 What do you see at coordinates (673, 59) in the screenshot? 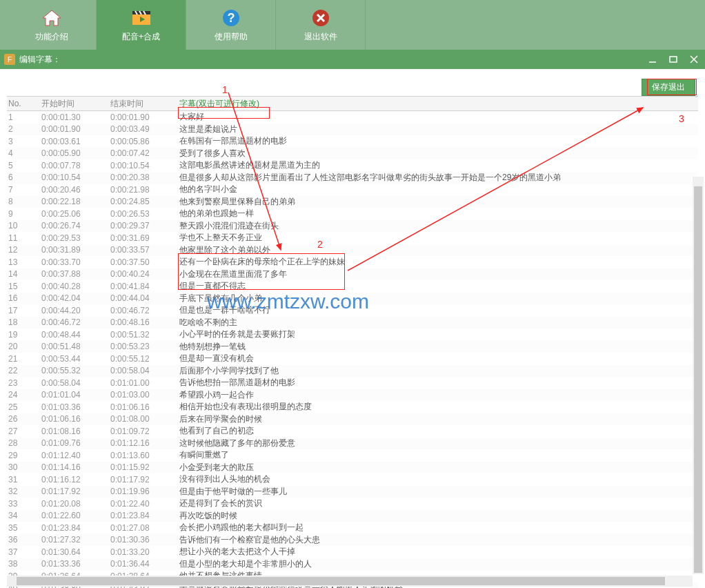
I see `maximize-button` at bounding box center [673, 59].